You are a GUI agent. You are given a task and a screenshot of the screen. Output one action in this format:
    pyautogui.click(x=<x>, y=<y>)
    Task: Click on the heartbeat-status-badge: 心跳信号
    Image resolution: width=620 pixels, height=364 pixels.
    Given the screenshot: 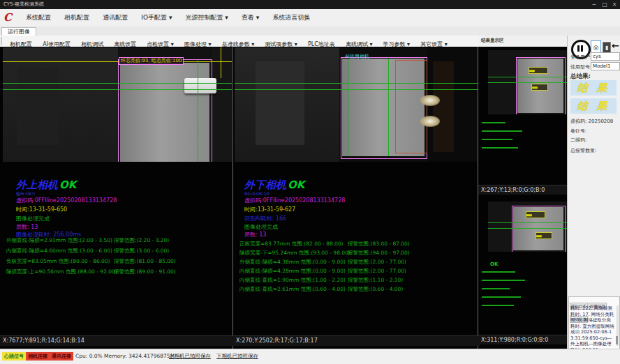 What is the action you would take?
    pyautogui.click(x=14, y=356)
    